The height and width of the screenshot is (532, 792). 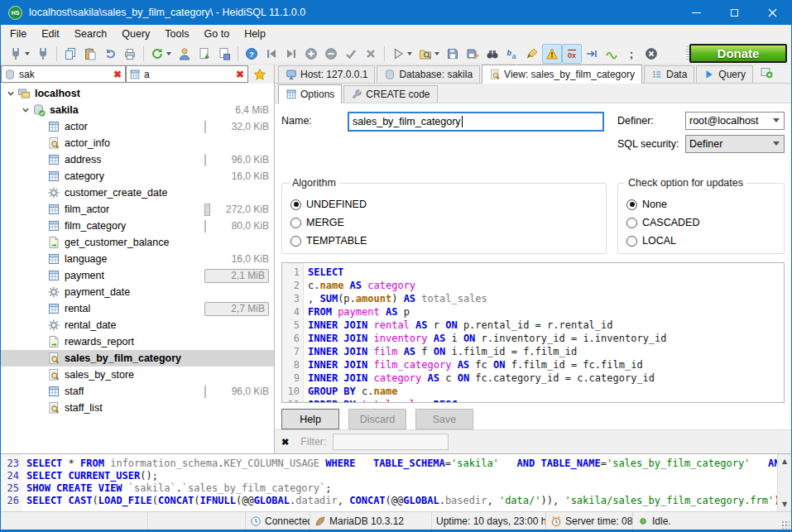 I want to click on view-name-input: sales_by_film_category, so click(x=476, y=122).